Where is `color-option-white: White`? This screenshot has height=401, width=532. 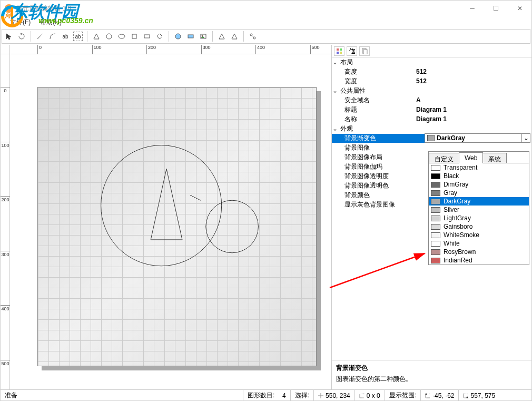
color-option-white: White is located at coordinates (479, 243).